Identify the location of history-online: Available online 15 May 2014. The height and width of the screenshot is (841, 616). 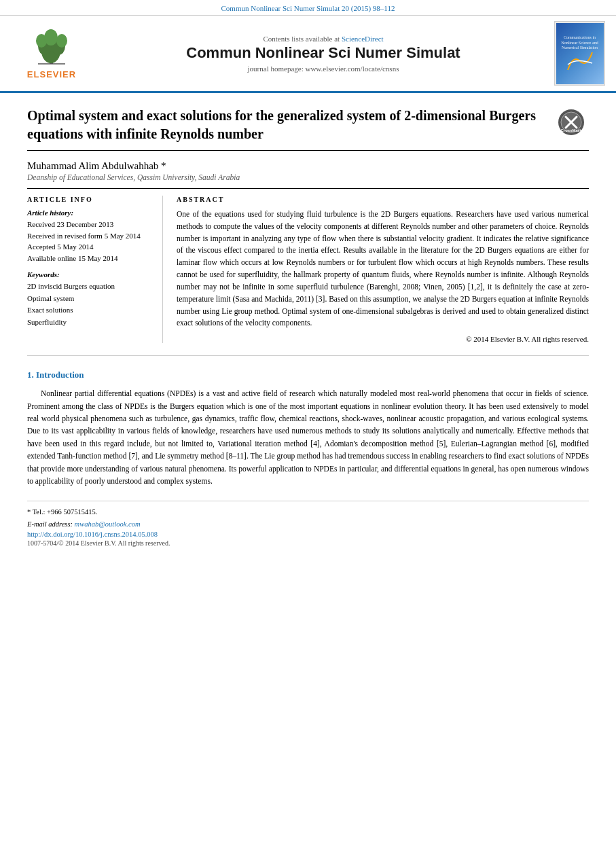
(90, 258).